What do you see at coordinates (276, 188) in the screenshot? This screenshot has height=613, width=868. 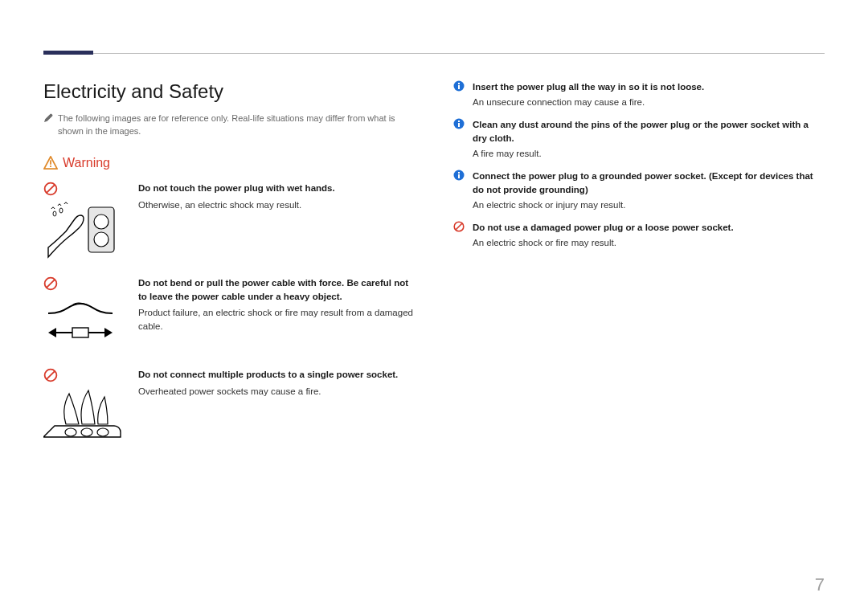 I see `warning-bold: Do not touch the power plug with wet han…` at bounding box center [276, 188].